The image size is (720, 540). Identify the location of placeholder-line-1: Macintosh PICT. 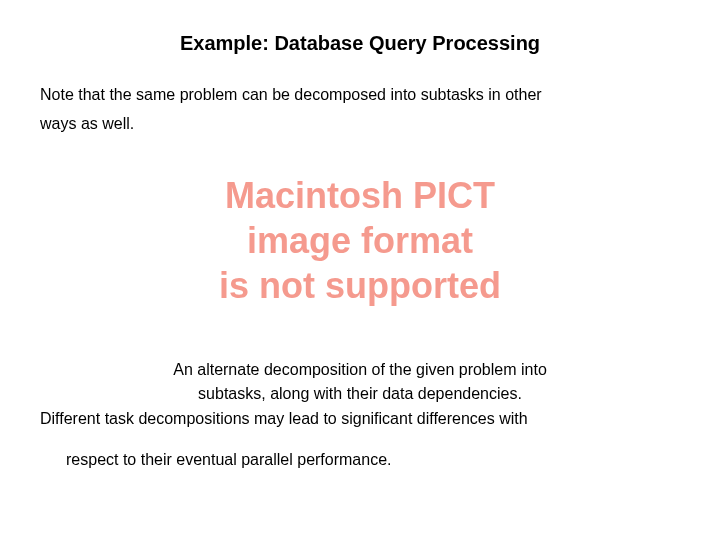
(360, 196).